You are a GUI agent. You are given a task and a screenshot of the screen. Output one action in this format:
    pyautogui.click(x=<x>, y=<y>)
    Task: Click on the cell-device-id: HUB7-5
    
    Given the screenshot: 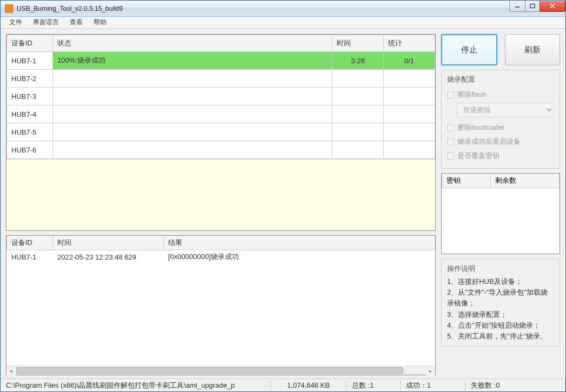 What is the action you would take?
    pyautogui.click(x=30, y=132)
    